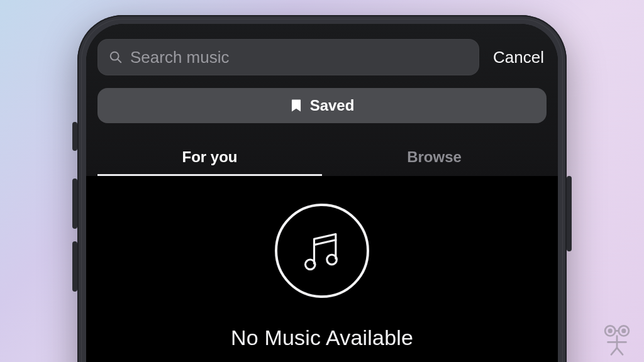 Image resolution: width=644 pixels, height=362 pixels. What do you see at coordinates (322, 156) in the screenshot?
I see `tabs: For you Browse` at bounding box center [322, 156].